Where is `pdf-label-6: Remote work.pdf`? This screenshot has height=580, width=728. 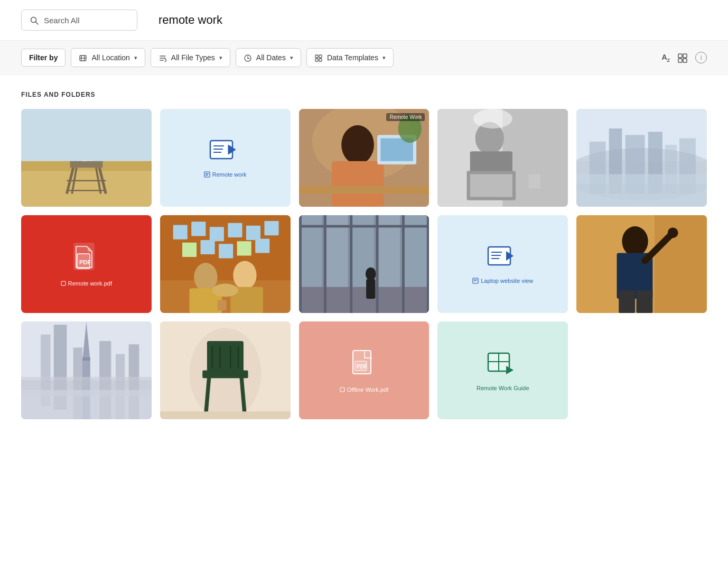
pdf-label-6: Remote work.pdf is located at coordinates (87, 283).